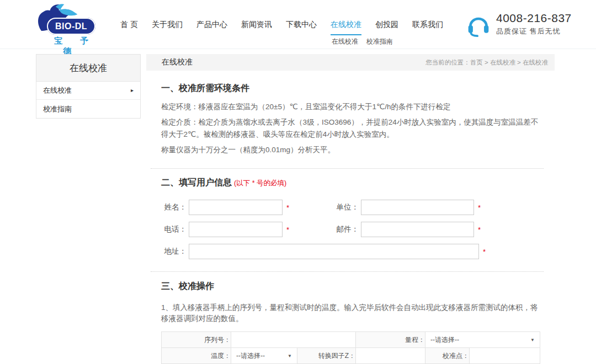 This screenshot has width=596, height=364. Describe the element at coordinates (350, 107) in the screenshot. I see `env-line-1: 检定环境：移液器应在室温为（20±5）℃，且室温变化不得大于1℃/h的条件下进行…` at that location.